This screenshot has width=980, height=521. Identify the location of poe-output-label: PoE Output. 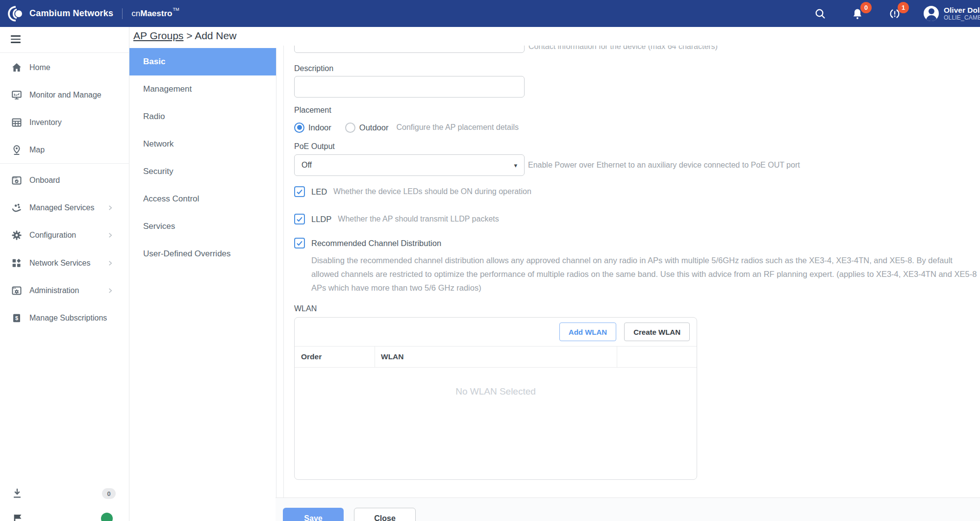
(315, 147).